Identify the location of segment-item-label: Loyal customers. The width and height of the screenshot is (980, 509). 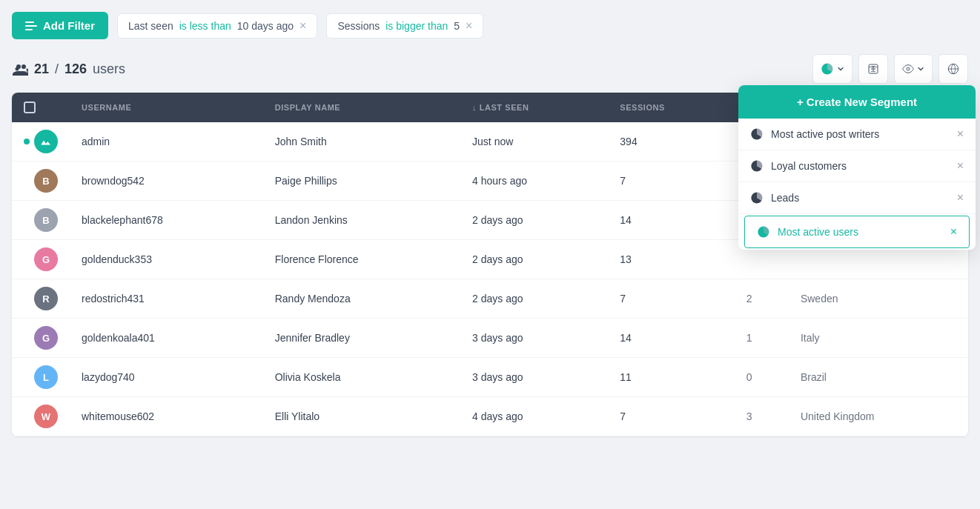
(809, 166).